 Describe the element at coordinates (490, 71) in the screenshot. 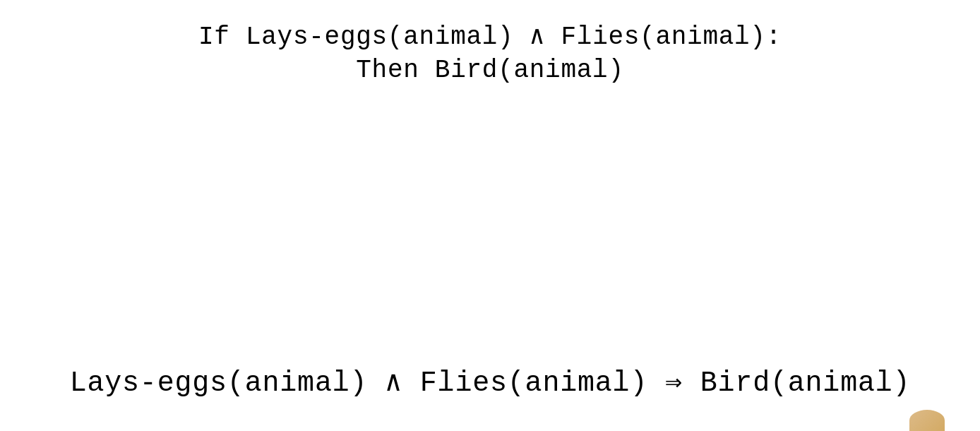

I see `rule-line2: Then Bird(animal)` at that location.